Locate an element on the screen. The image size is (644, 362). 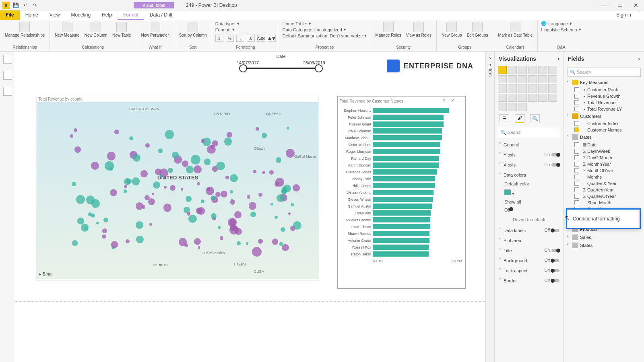
fields-tab-icon: ☰ is located at coordinates (504, 119).